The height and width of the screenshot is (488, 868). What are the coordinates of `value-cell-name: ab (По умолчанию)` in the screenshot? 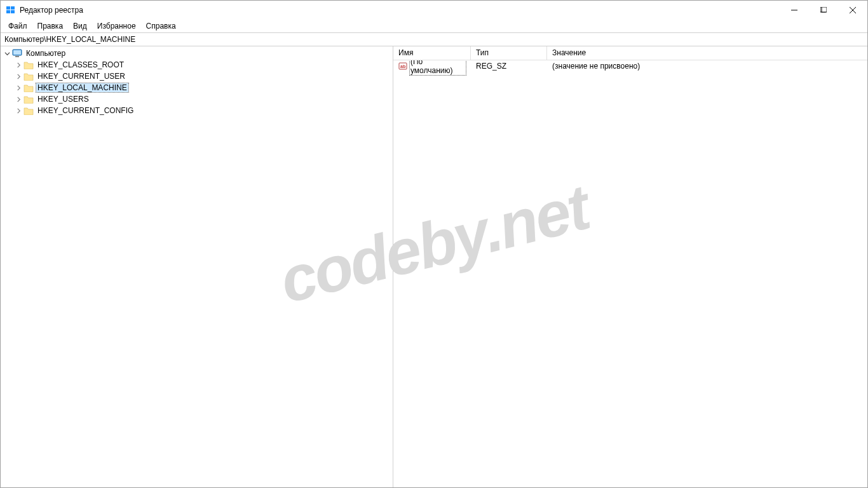 It's located at (432, 67).